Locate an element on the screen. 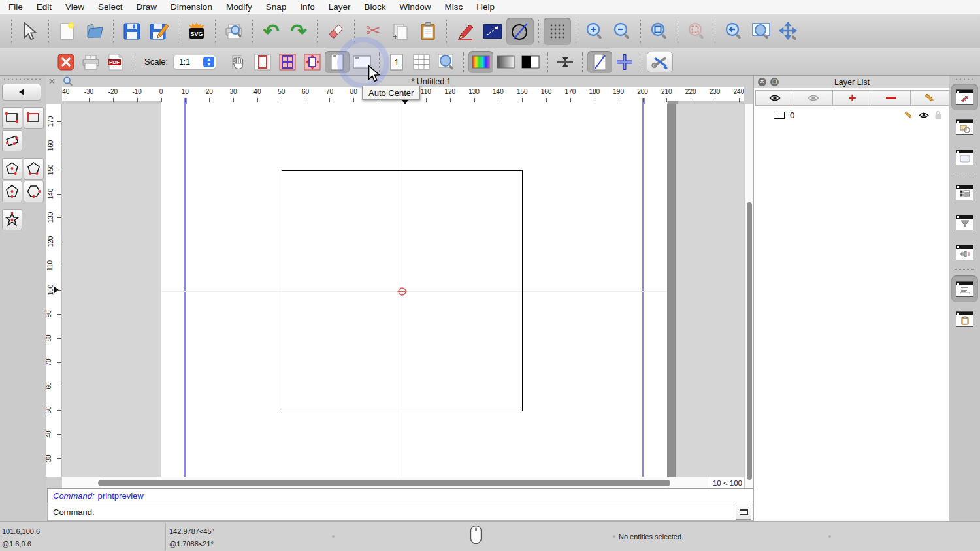 This screenshot has height=551, width=980. layer-edit-pencil-icon is located at coordinates (908, 115).